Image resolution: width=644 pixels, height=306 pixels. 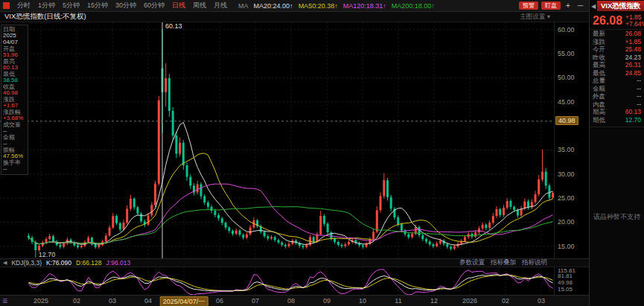 I want to click on ma-value-label: MA120:18.31↑, so click(x=365, y=6).